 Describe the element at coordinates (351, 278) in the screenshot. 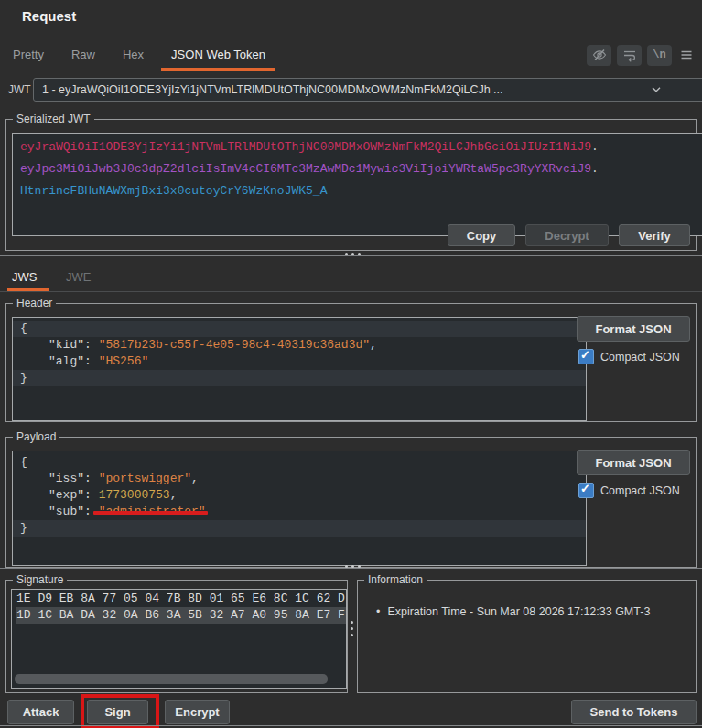

I see `token-type-tabbar: JWS JWE` at that location.